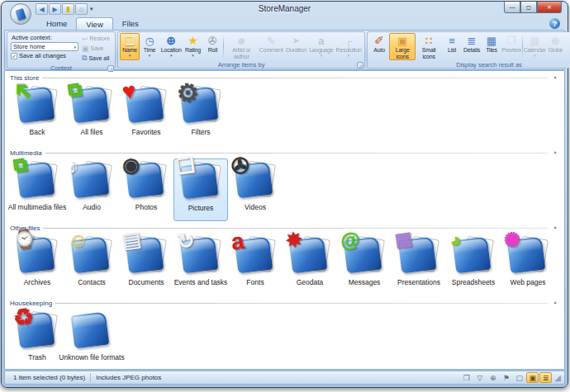 This screenshot has height=392, width=570. Describe the element at coordinates (558, 378) in the screenshot. I see `resize-grip: ◢` at that location.